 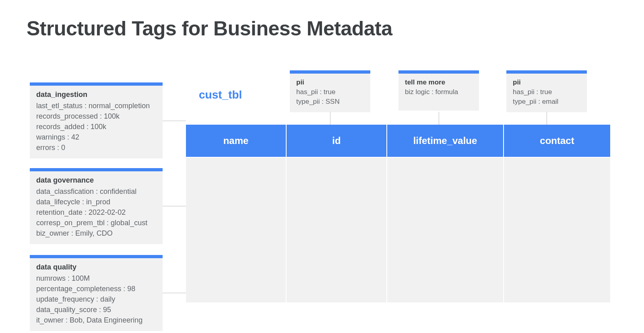 What do you see at coordinates (337, 141) in the screenshot?
I see `column-header-id: id` at bounding box center [337, 141].